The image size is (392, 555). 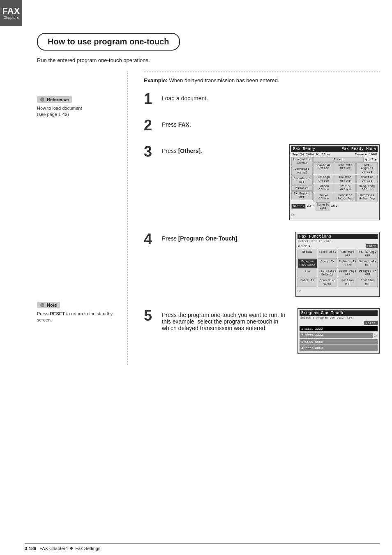 What do you see at coordinates (108, 42) in the screenshot?
I see `page-title: How to use program one-touch` at bounding box center [108, 42].